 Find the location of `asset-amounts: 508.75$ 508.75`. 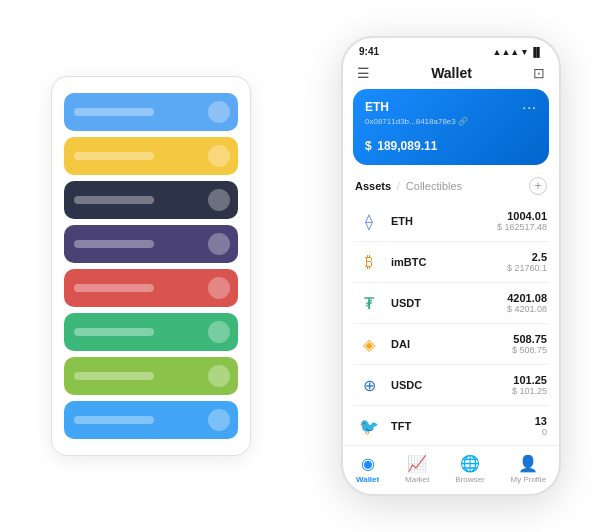

asset-amounts: 508.75$ 508.75 is located at coordinates (530, 344).